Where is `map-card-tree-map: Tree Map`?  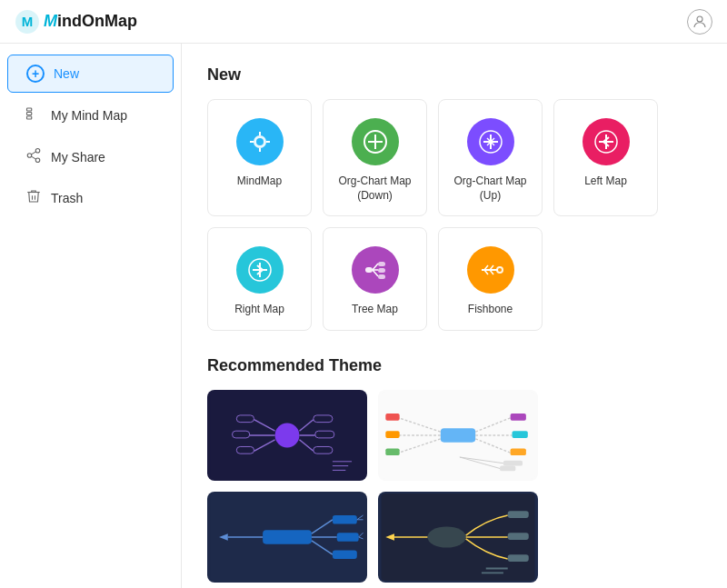 map-card-tree-map: Tree Map is located at coordinates (374, 279).